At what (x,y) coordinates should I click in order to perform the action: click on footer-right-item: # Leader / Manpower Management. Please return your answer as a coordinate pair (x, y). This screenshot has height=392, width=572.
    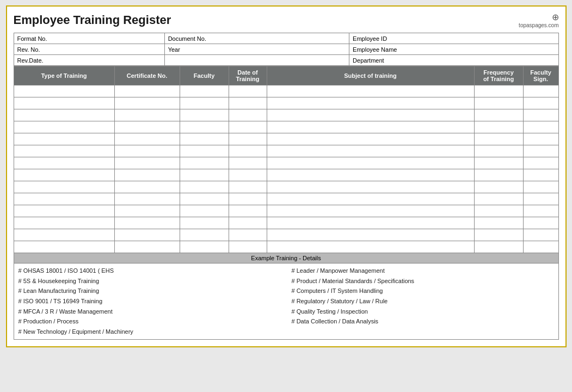
    Looking at the image, I should click on (423, 271).